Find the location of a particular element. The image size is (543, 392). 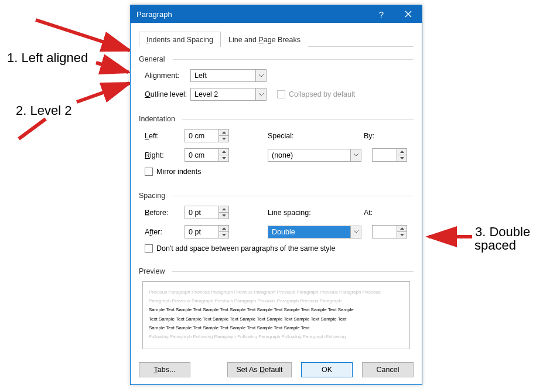

question-icon: ? is located at coordinates (381, 14).